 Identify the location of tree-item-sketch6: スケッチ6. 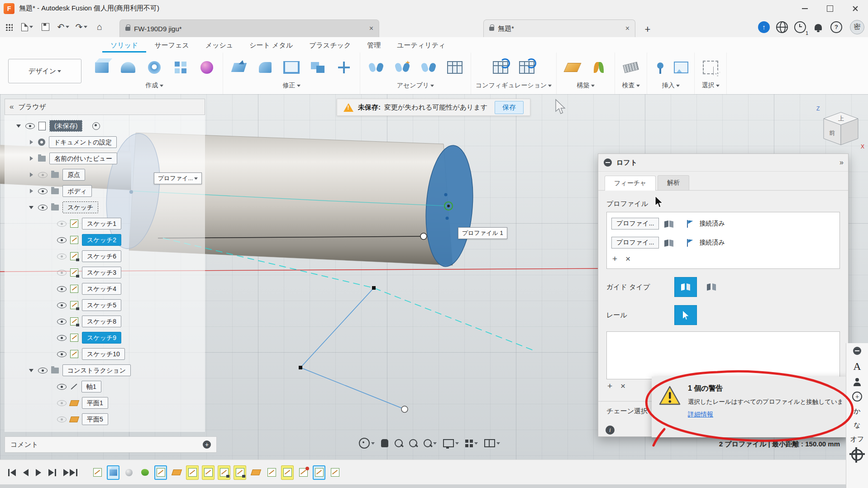
(105, 256).